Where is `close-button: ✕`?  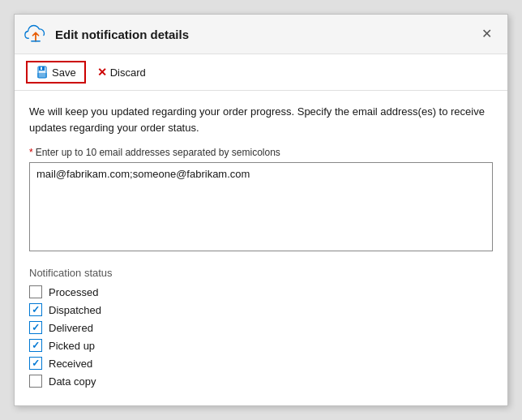
close-button: ✕ is located at coordinates (486, 34).